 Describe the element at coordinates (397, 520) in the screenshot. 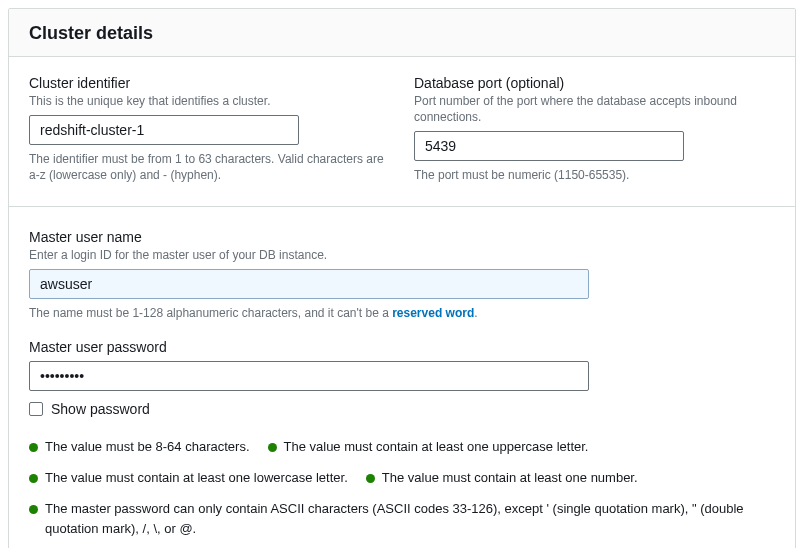

I see `rule-5: The master password can only contain ASC…` at that location.